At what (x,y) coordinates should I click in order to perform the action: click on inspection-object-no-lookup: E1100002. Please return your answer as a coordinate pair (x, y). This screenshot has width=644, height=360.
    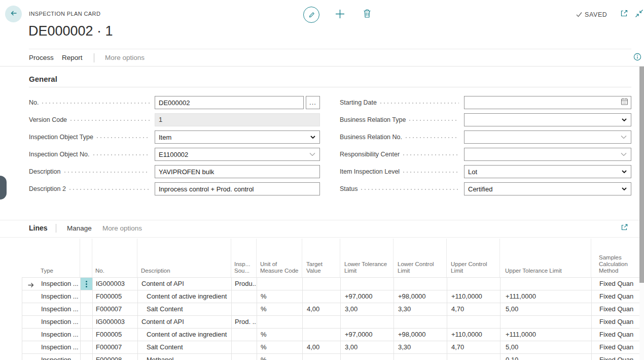
    Looking at the image, I should click on (237, 154).